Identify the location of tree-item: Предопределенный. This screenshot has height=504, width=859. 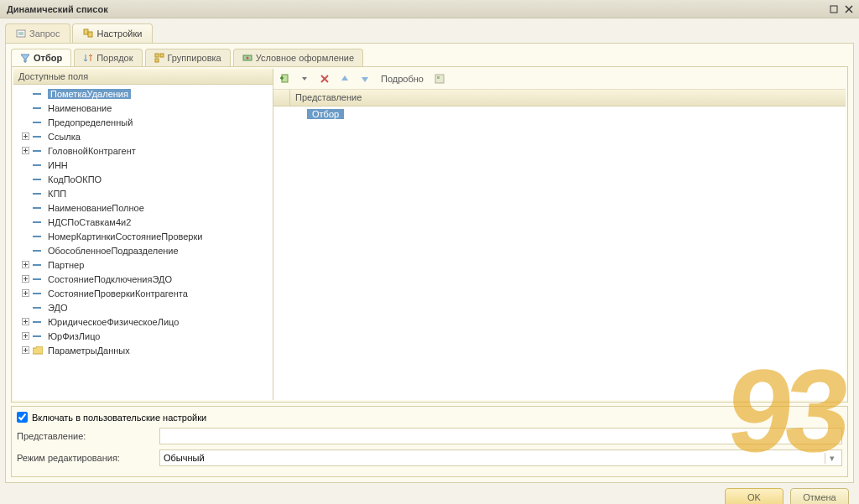
(143, 122).